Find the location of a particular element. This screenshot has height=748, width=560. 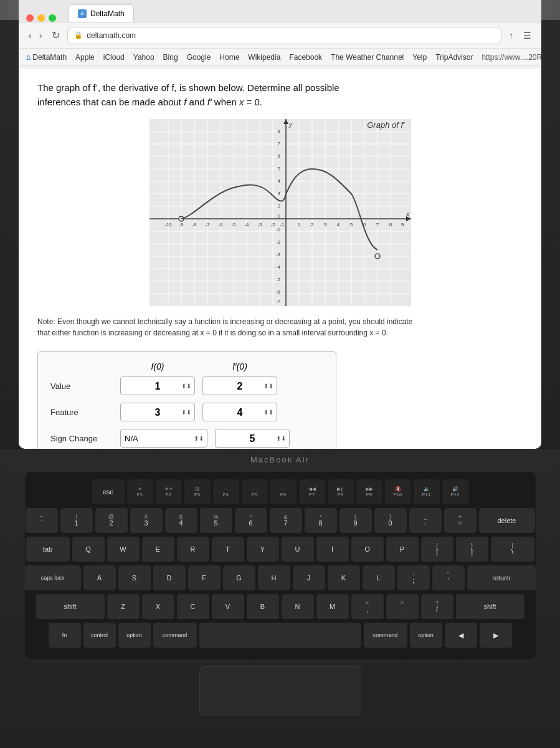

bookmark-weather: The Weather Channel is located at coordinates (368, 57).